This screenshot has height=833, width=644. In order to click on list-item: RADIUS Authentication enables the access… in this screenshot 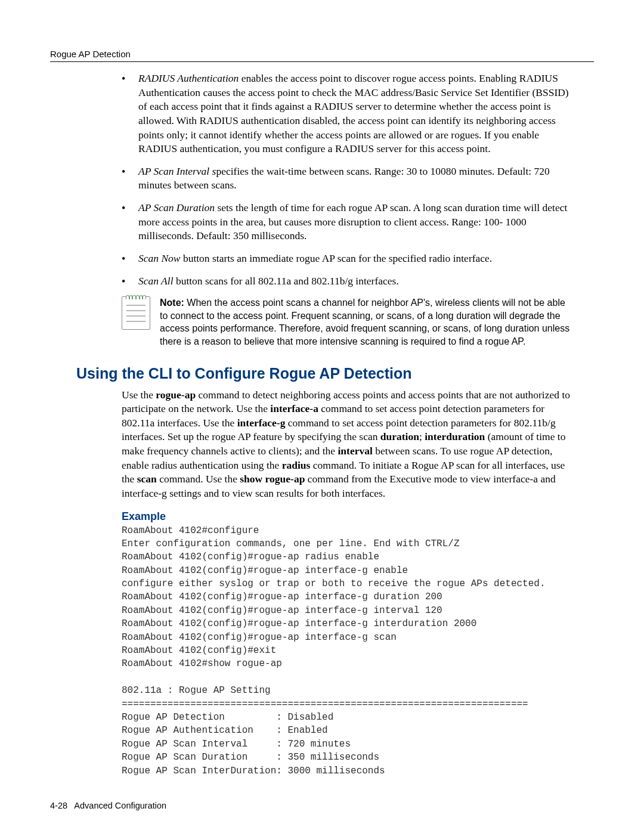, I will do `click(348, 114)`.